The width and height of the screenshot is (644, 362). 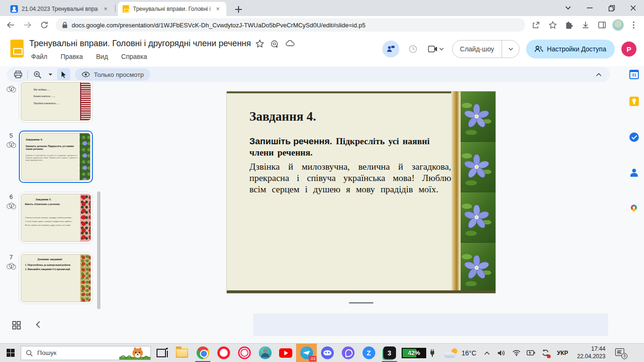 I want to click on slide4-animation-icon, so click(x=12, y=90).